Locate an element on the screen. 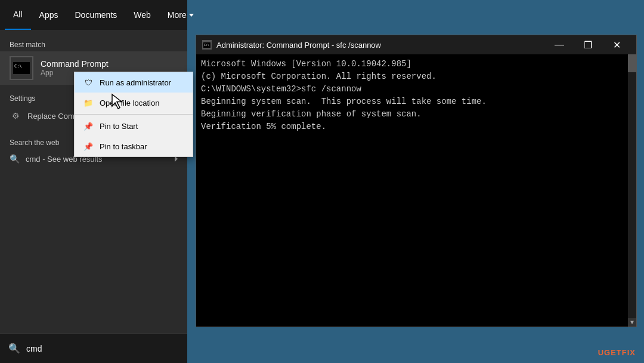 This screenshot has height=363, width=644. search-icon: 🔍 is located at coordinates (14, 159).